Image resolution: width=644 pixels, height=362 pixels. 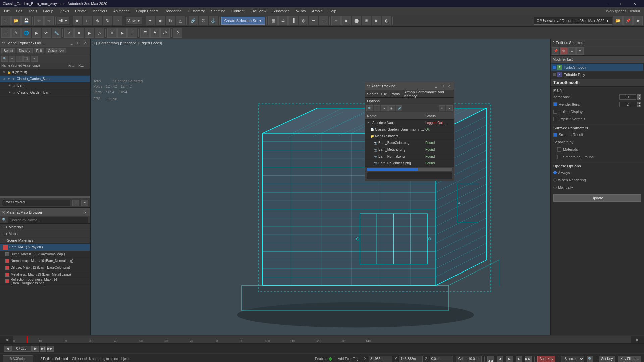 What do you see at coordinates (303, 21) in the screenshot?
I see `hierarchy-btn: ◍` at bounding box center [303, 21].